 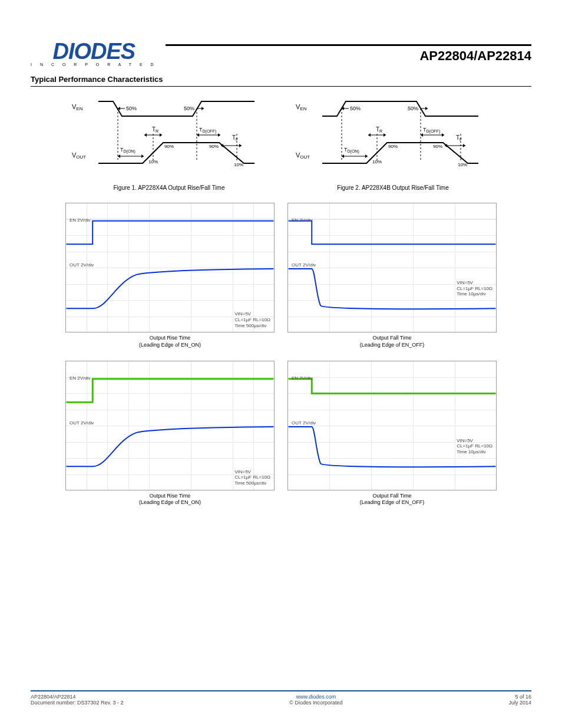 I want to click on timing-caption-a: Figure 1. AP228X4A Output Rise/Fall Time, so click(x=169, y=187).